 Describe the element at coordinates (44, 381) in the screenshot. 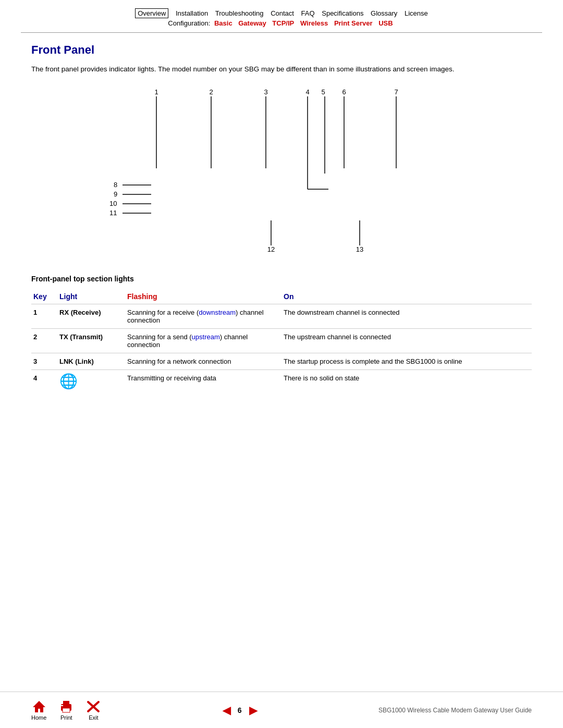

I see `cell-key: 4` at that location.